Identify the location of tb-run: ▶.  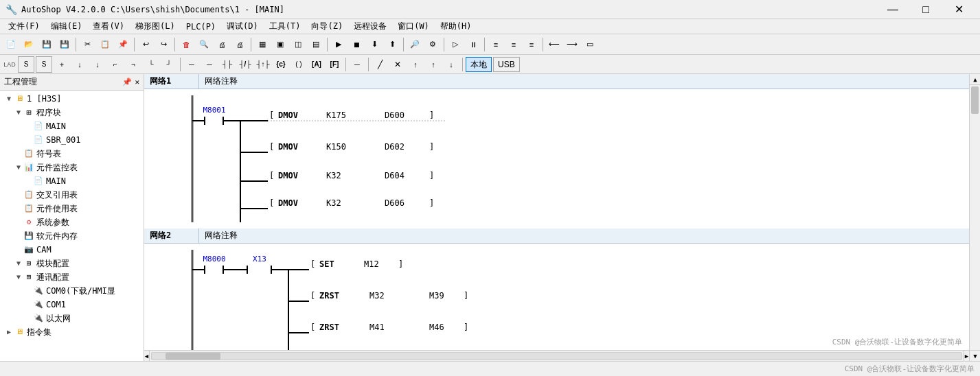
(339, 45).